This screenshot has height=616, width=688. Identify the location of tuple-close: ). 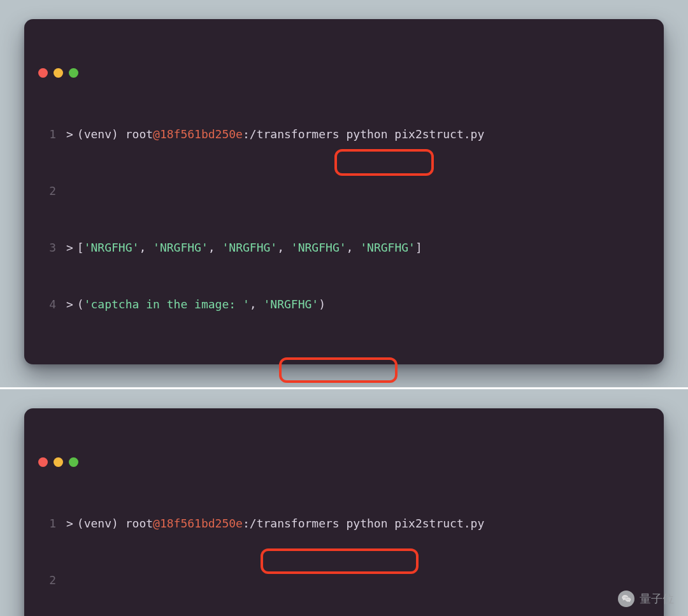
(322, 304).